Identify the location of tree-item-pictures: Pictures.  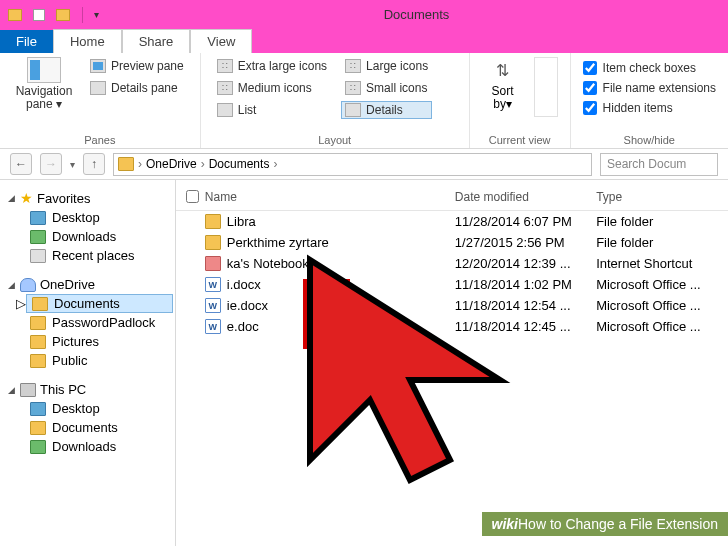
(100, 342).